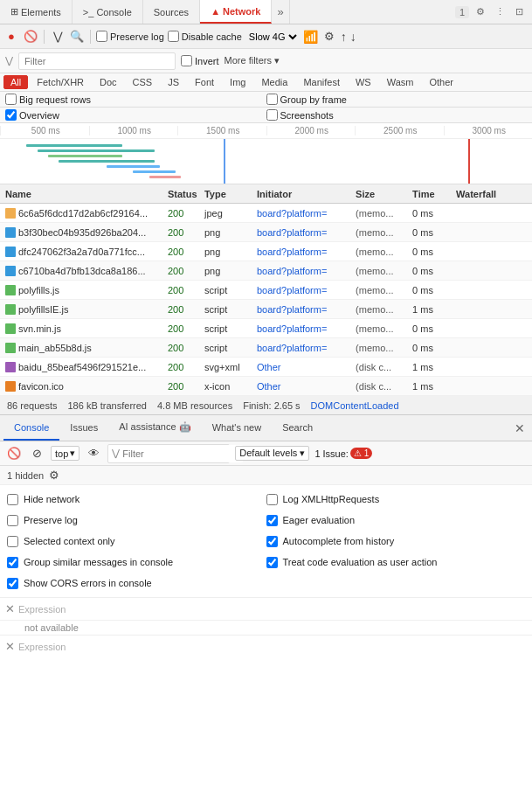 This screenshot has width=532, height=785. I want to click on settings-icon: ⚙, so click(480, 12).